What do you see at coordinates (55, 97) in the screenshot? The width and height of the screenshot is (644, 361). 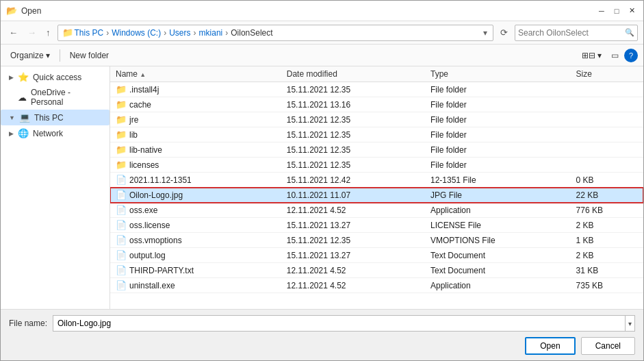 I see `sidebar-item-onedrive: ▶ ☁ OneDrive - Personal` at bounding box center [55, 97].